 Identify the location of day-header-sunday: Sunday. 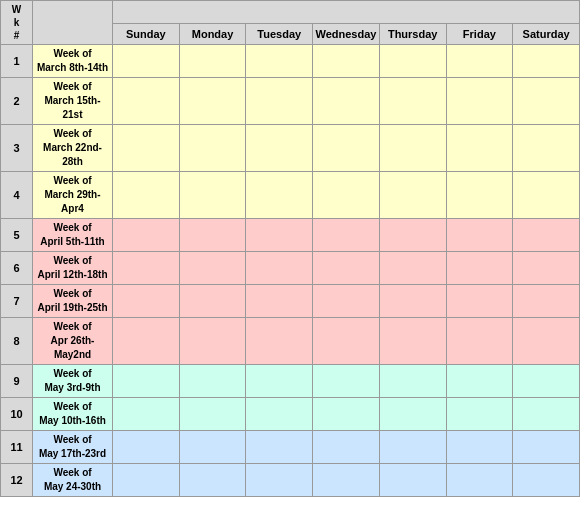
(146, 34).